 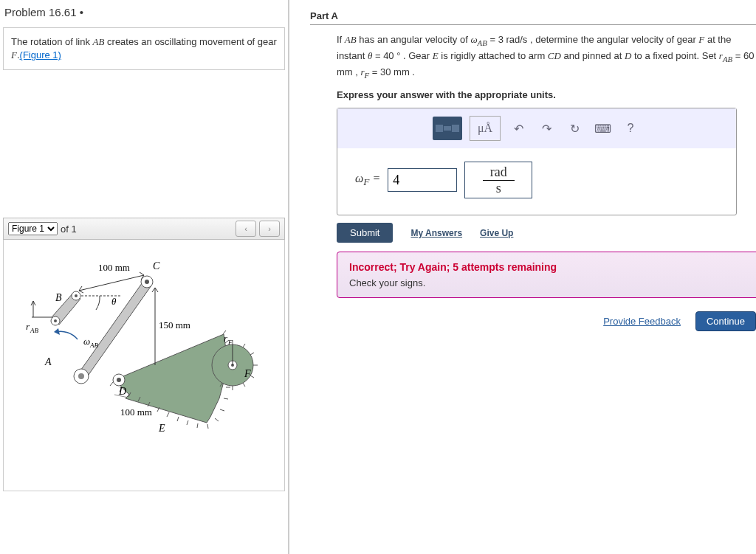 I want to click on svg-text: E, so click(x=162, y=428).